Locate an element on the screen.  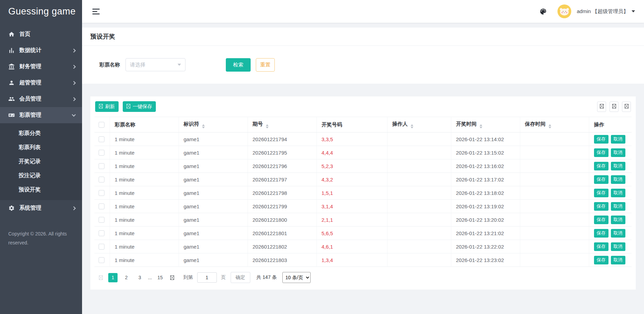
refresh-button: 刷新 is located at coordinates (107, 107).